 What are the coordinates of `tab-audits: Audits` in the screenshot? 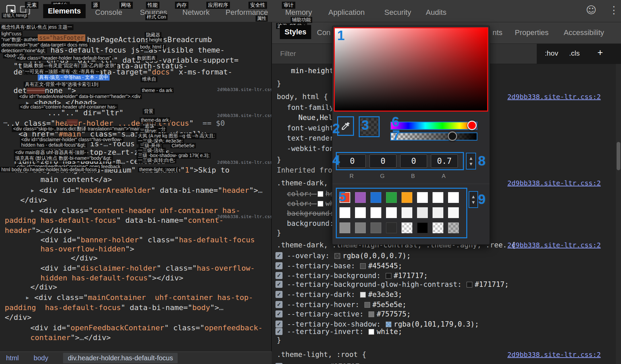 It's located at (436, 12).